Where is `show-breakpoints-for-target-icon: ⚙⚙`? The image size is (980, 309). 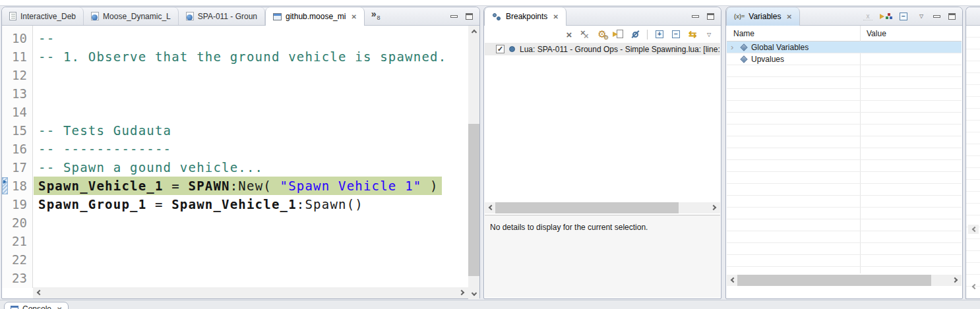 show-breakpoints-for-target-icon: ⚙⚙ is located at coordinates (602, 34).